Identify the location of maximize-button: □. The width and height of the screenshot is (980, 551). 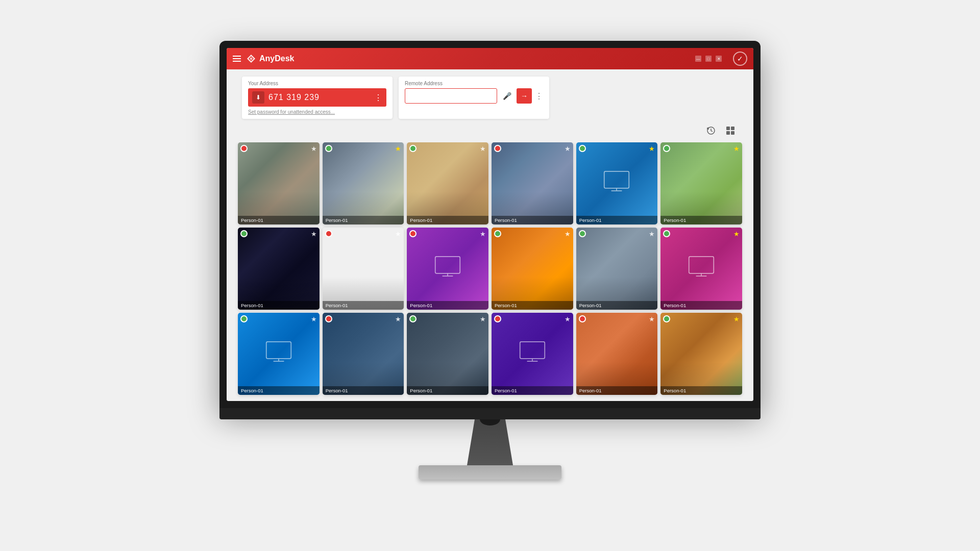
(708, 59).